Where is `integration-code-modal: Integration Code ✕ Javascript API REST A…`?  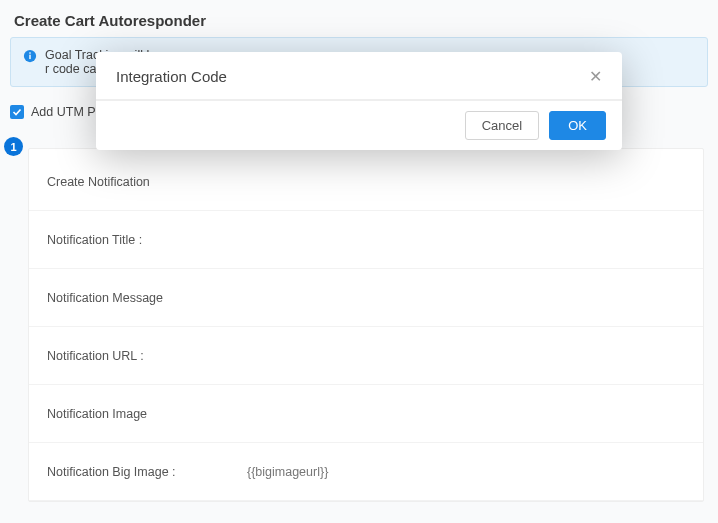 integration-code-modal: Integration Code ✕ Javascript API REST A… is located at coordinates (359, 101).